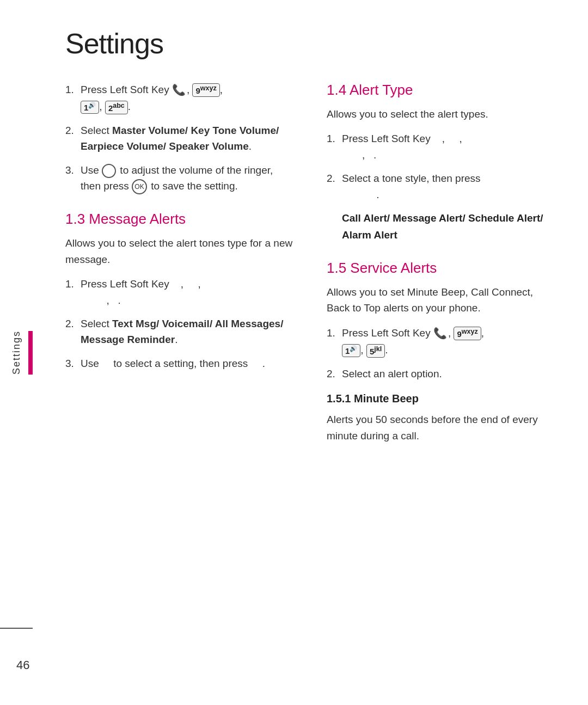  What do you see at coordinates (449, 342) in the screenshot?
I see `sa-step-1-content: Press Left Soft Key 📞, 9wxyz, 1🔊, 5jkl.` at bounding box center [449, 342].